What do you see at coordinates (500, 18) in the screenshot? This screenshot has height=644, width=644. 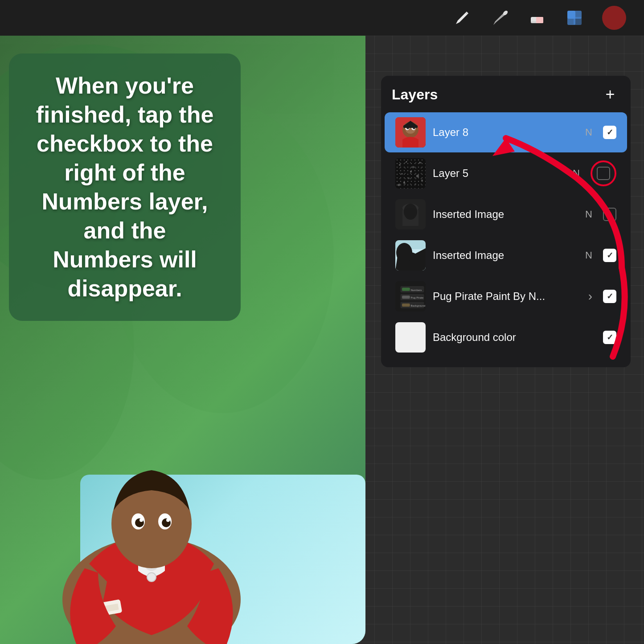 I see `smudge-tool` at bounding box center [500, 18].